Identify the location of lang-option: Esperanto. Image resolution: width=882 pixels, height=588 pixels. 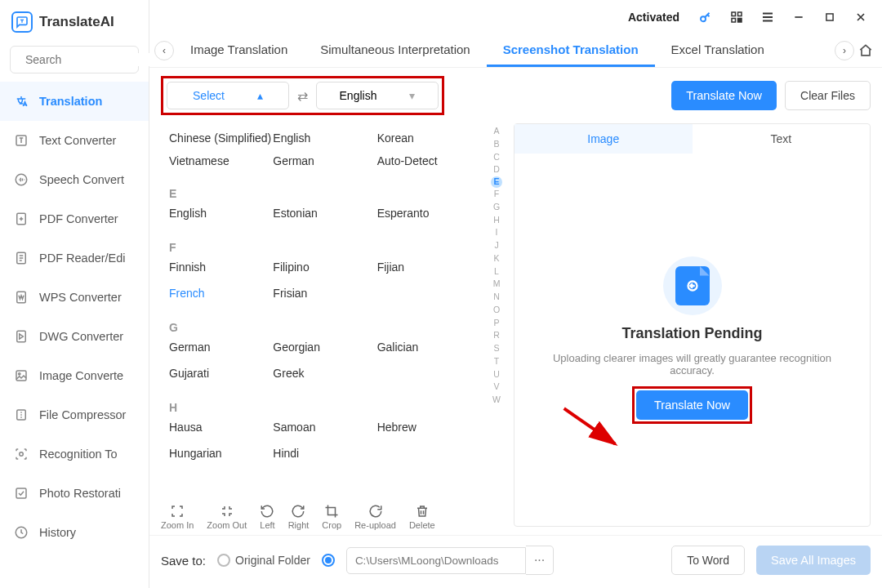
(430, 213).